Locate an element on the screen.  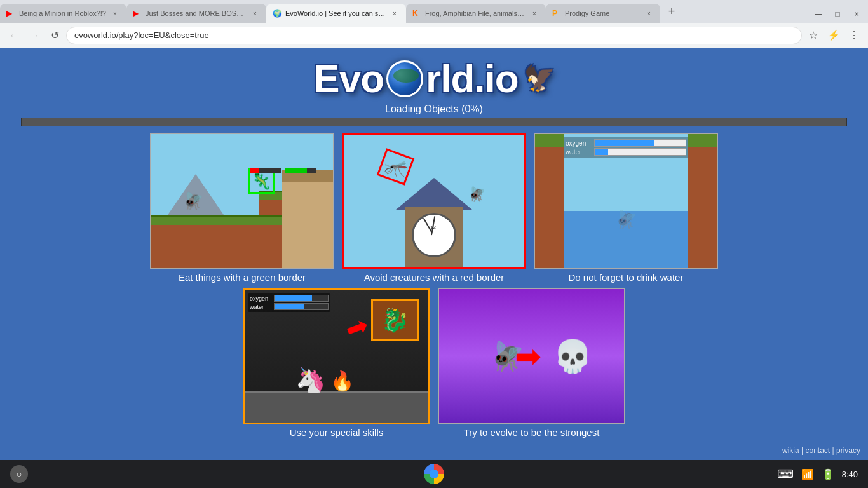
time-display: 8:40 is located at coordinates (850, 474).